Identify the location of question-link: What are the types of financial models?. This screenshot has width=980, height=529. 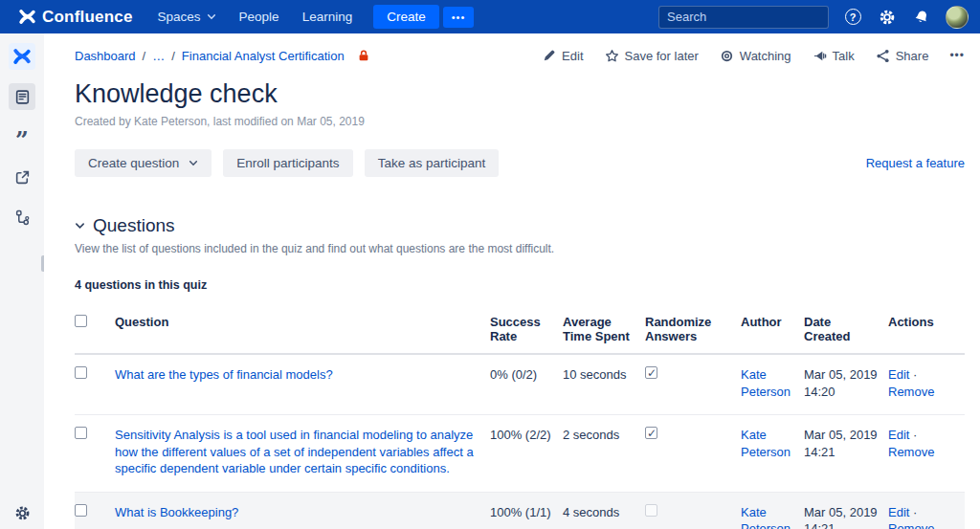
(224, 375).